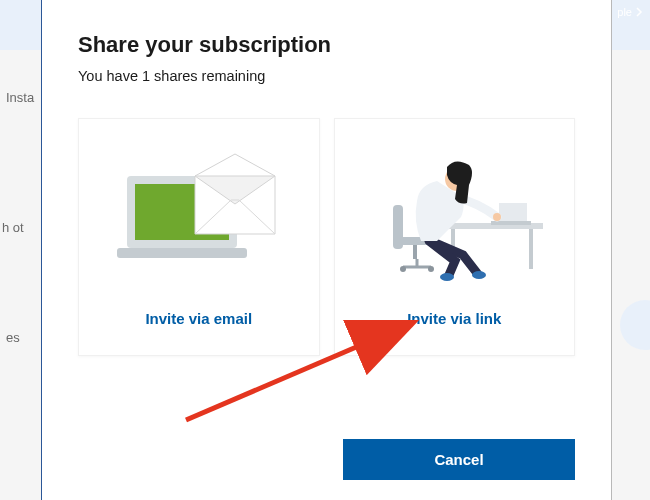 The width and height of the screenshot is (650, 500). I want to click on invite-via-link-label: Invite via link, so click(454, 318).